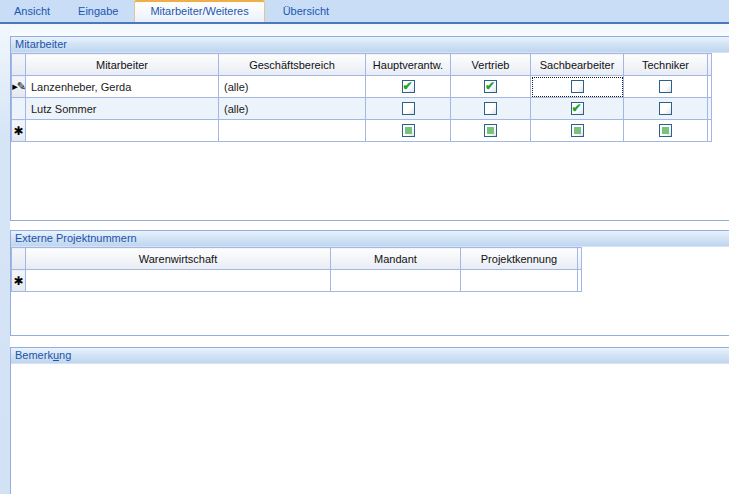  What do you see at coordinates (292, 65) in the screenshot?
I see `column-header-geschaeftsbereich: Geschäftsbereich` at bounding box center [292, 65].